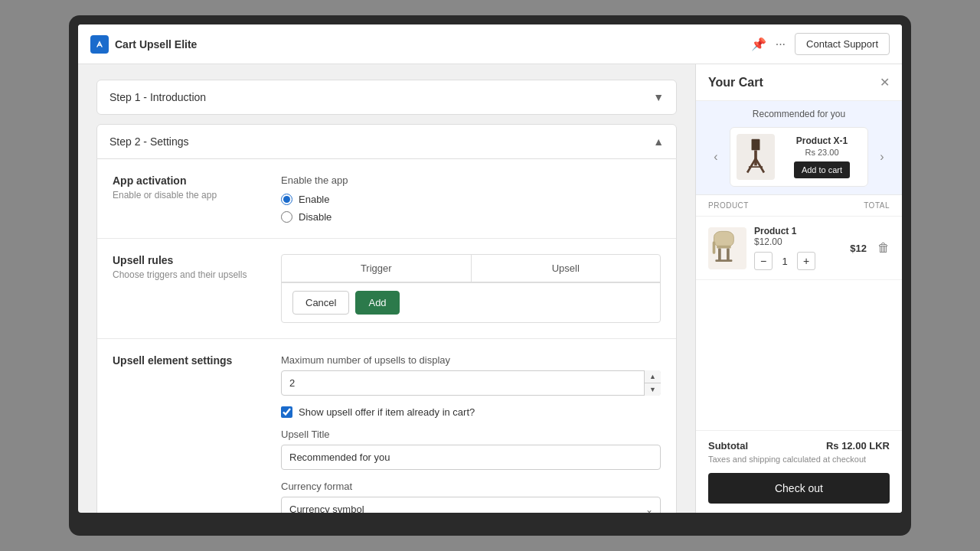  Describe the element at coordinates (882, 157) in the screenshot. I see `carousel-next-icon: ›` at that location.